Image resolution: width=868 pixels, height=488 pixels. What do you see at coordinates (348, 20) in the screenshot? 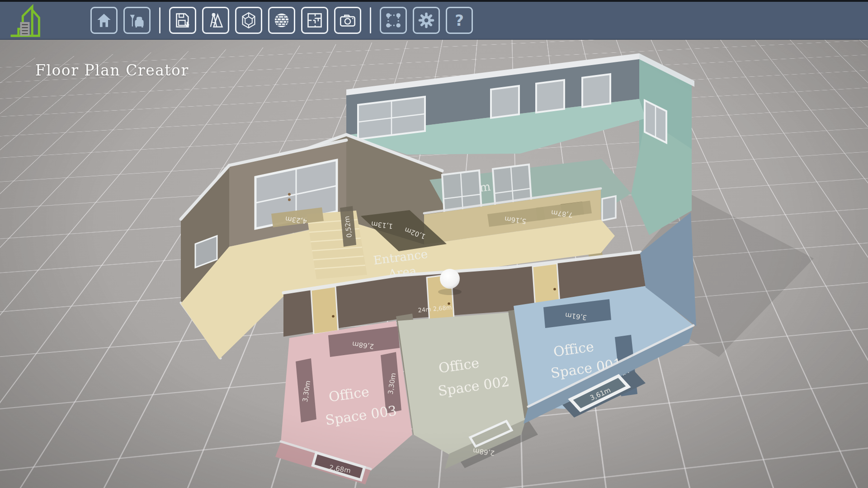
I see `camera-icon` at bounding box center [348, 20].